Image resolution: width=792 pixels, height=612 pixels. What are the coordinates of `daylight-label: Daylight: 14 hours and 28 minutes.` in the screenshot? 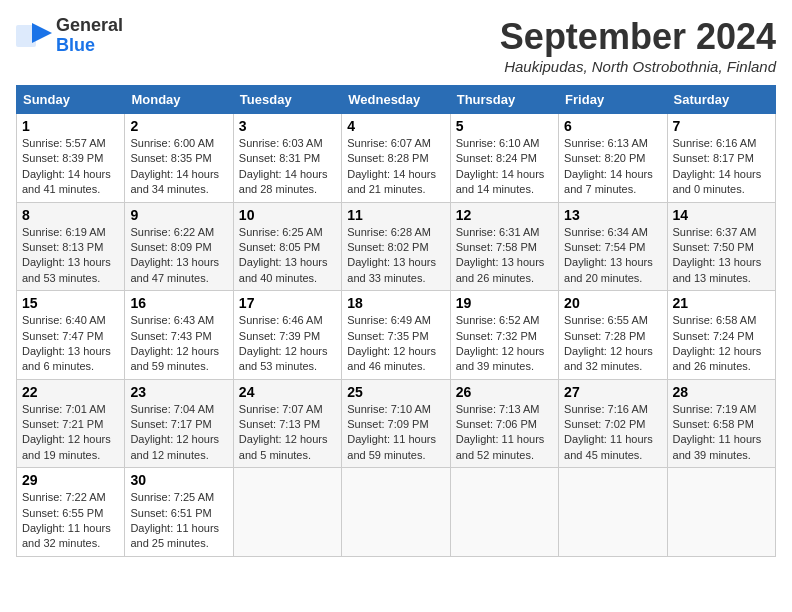 It's located at (284, 182).